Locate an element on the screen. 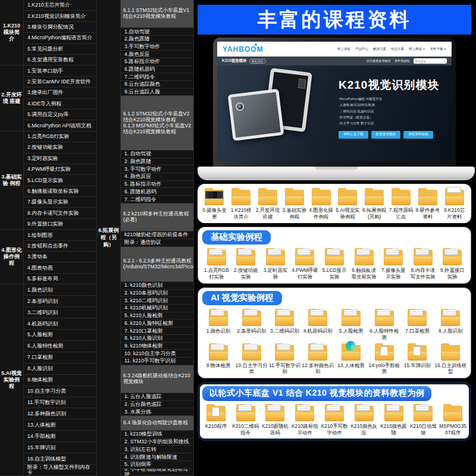  toc-item: 4.IDE导入例程 is located at coordinates (60, 104).